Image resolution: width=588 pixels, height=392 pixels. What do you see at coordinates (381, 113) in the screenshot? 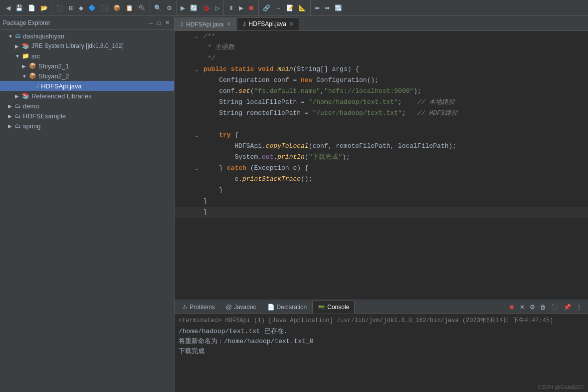
I see `code-line: String remoteFilePath = "/user/hadoop/te…` at bounding box center [381, 113].